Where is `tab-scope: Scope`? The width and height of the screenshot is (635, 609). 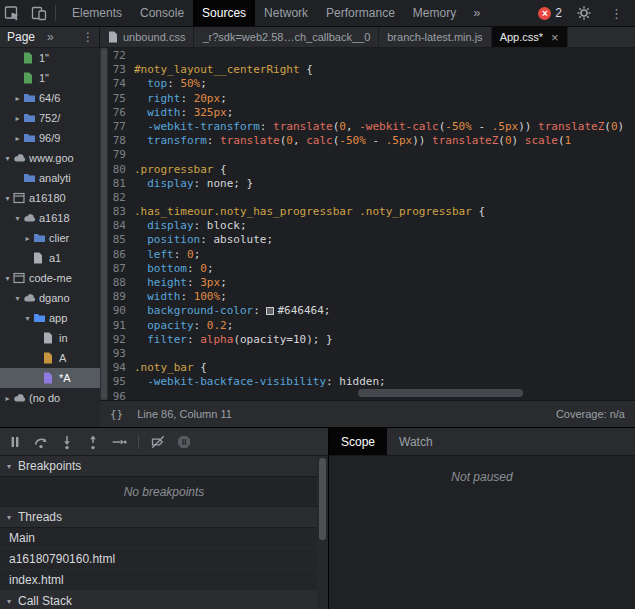
tab-scope: Scope is located at coordinates (358, 442).